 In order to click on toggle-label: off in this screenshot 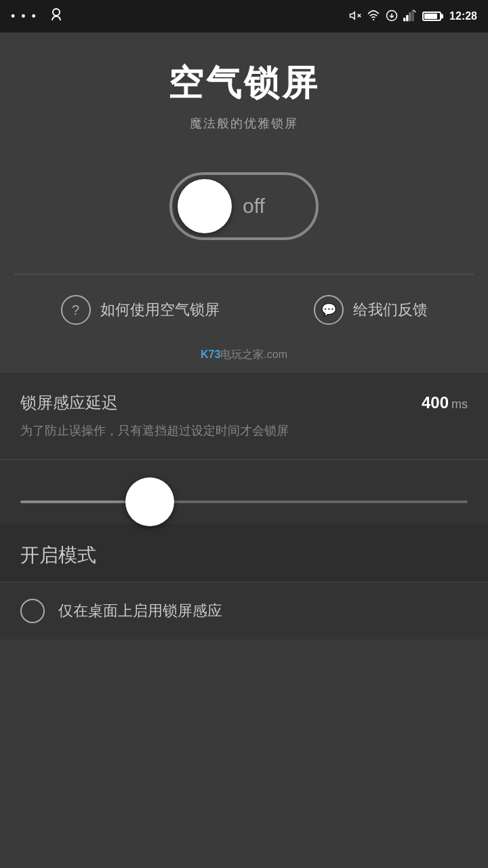, I will do `click(253, 206)`.